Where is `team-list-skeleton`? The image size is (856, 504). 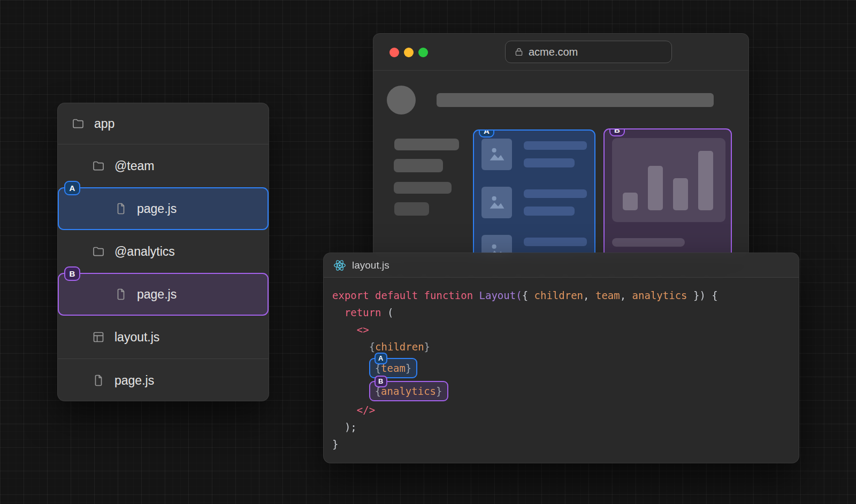
team-list-skeleton is located at coordinates (534, 194).